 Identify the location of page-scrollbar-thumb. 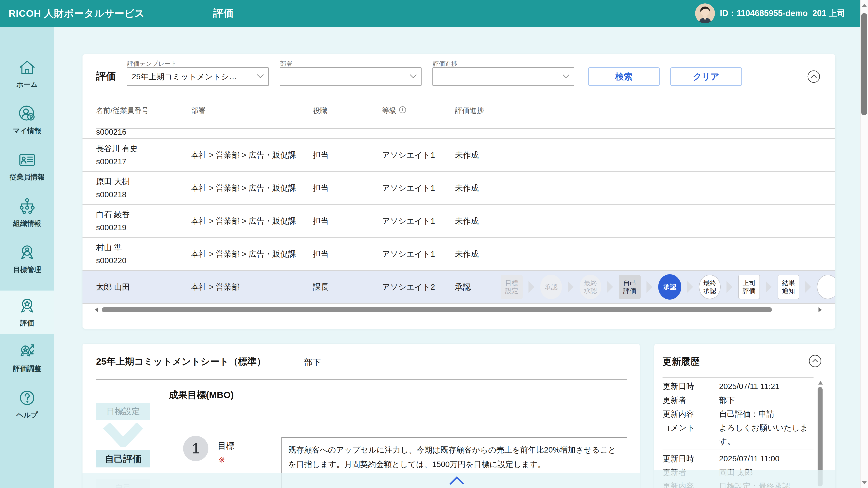
(864, 64).